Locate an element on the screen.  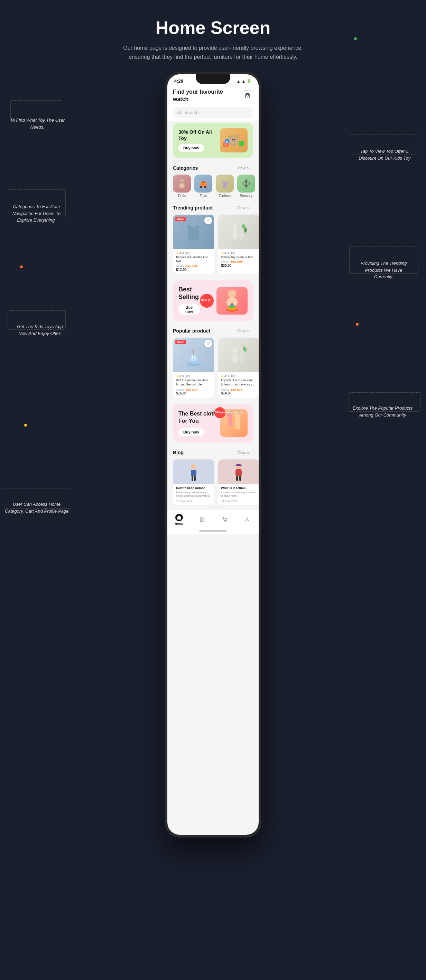
fav-button-1: ♡ is located at coordinates (208, 221).